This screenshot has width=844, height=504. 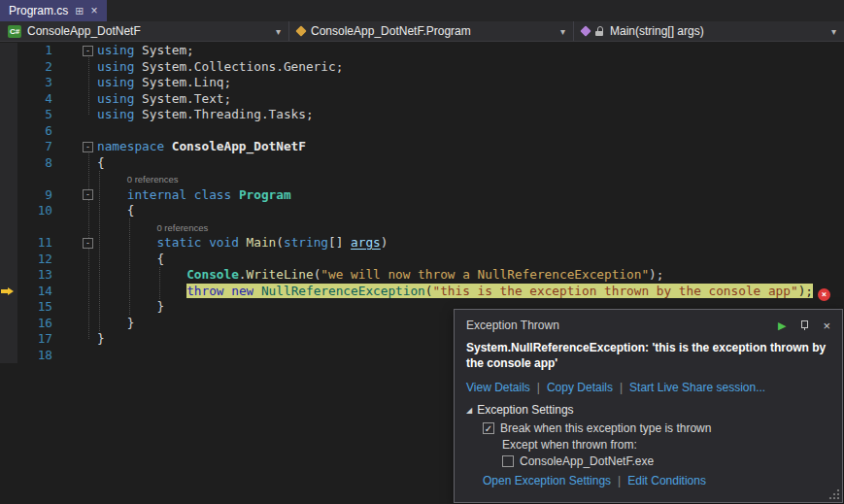 What do you see at coordinates (422, 260) in the screenshot?
I see `code-row-12: 12 {` at bounding box center [422, 260].